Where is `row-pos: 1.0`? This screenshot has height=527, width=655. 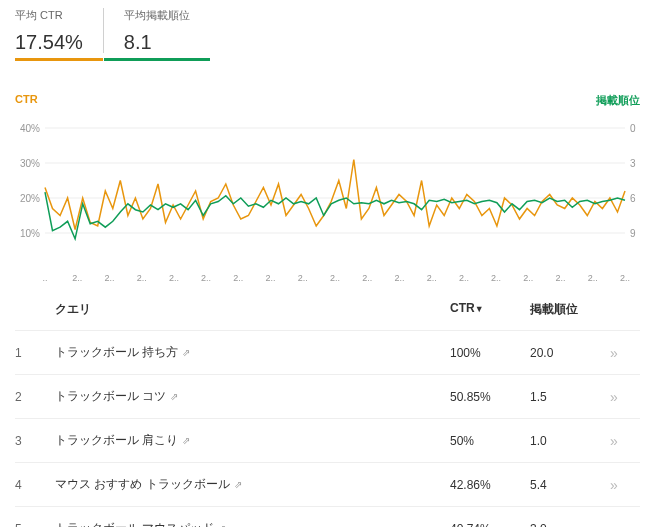
row-pos: 1.0 is located at coordinates (570, 441).